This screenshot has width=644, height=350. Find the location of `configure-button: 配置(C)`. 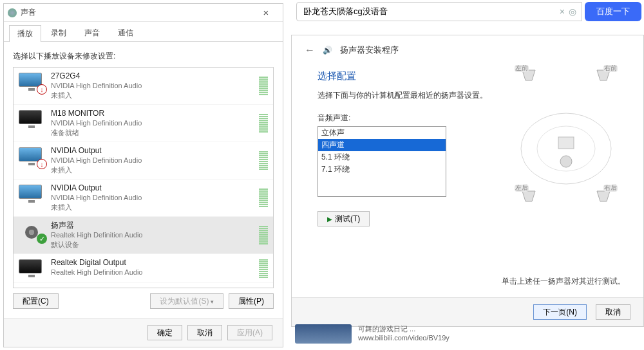

configure-button: 配置(C) is located at coordinates (36, 301).